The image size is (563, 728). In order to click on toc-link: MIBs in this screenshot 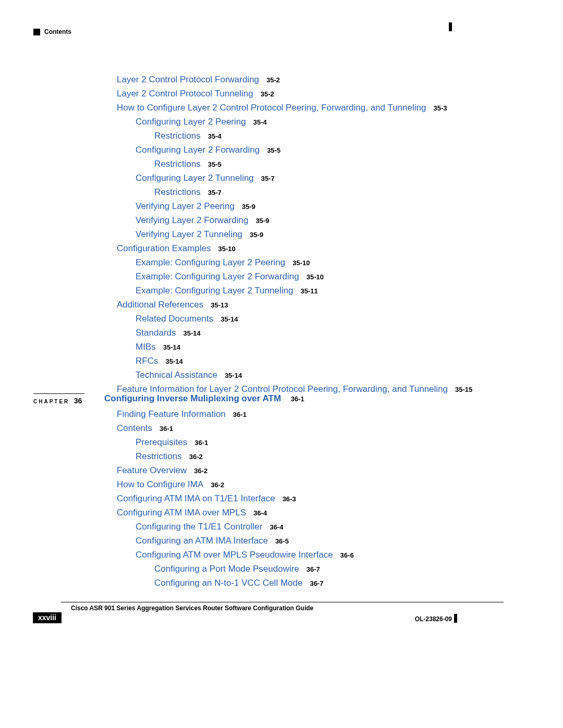, I will do `click(146, 347)`.